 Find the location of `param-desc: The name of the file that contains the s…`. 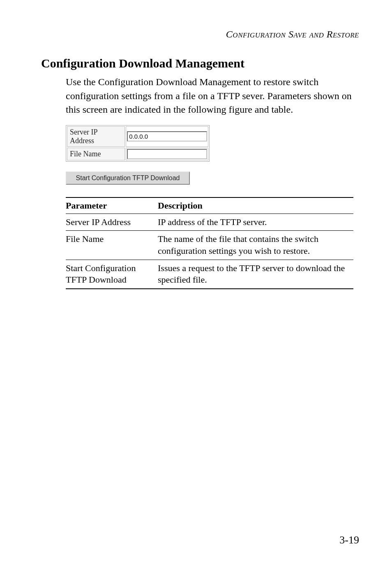

param-desc: The name of the file that contains the s… is located at coordinates (256, 245).